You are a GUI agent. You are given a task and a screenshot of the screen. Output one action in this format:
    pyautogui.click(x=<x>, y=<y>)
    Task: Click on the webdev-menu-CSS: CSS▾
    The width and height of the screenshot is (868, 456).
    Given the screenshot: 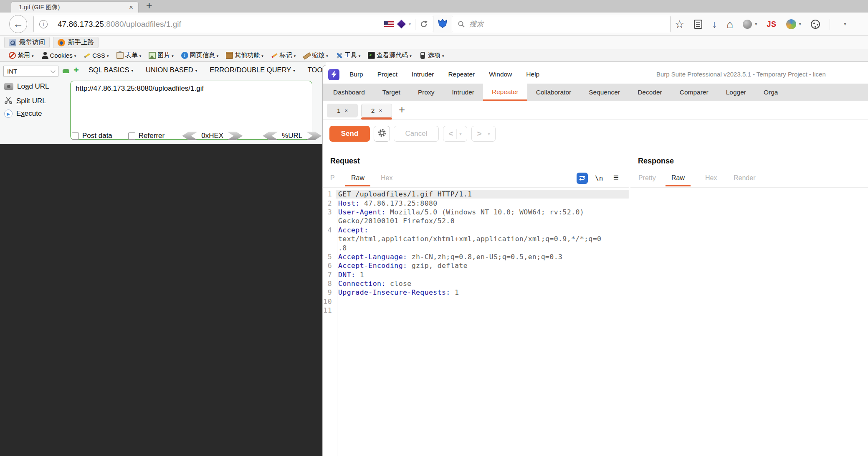 What is the action you would take?
    pyautogui.click(x=96, y=55)
    